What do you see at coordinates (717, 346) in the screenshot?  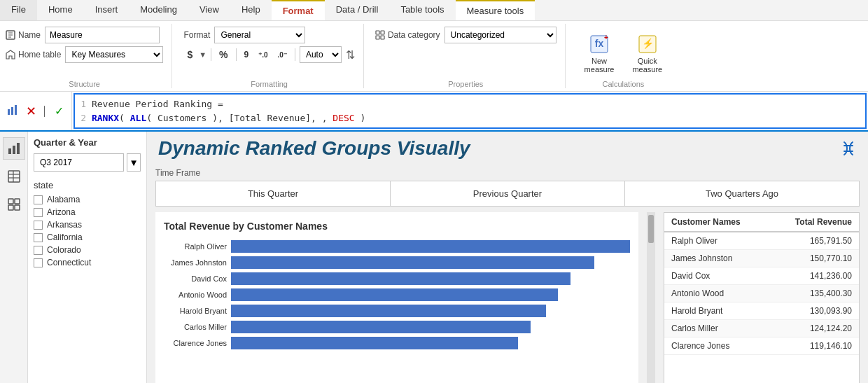 I see `customer-name: Clarence Jones` at bounding box center [717, 346].